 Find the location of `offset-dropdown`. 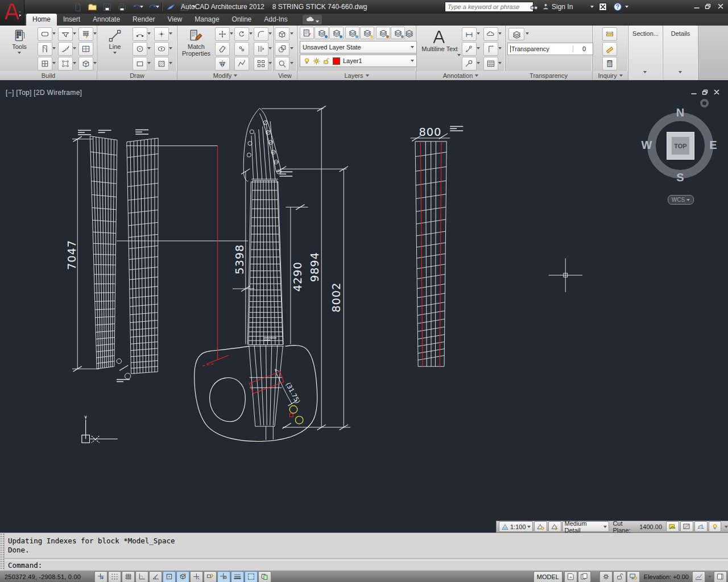

offset-dropdown is located at coordinates (270, 48).